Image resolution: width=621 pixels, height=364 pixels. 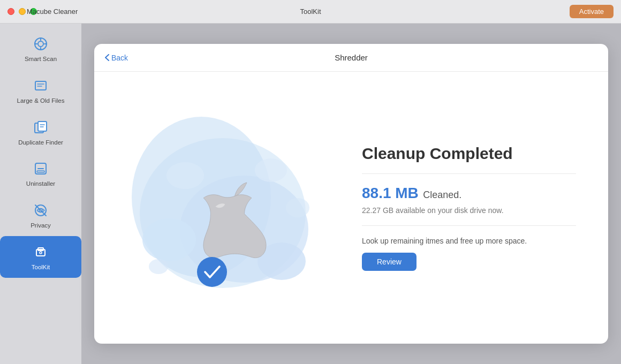 What do you see at coordinates (41, 143) in the screenshot?
I see `duplicate-finder-label: Duplicate Finder` at bounding box center [41, 143].